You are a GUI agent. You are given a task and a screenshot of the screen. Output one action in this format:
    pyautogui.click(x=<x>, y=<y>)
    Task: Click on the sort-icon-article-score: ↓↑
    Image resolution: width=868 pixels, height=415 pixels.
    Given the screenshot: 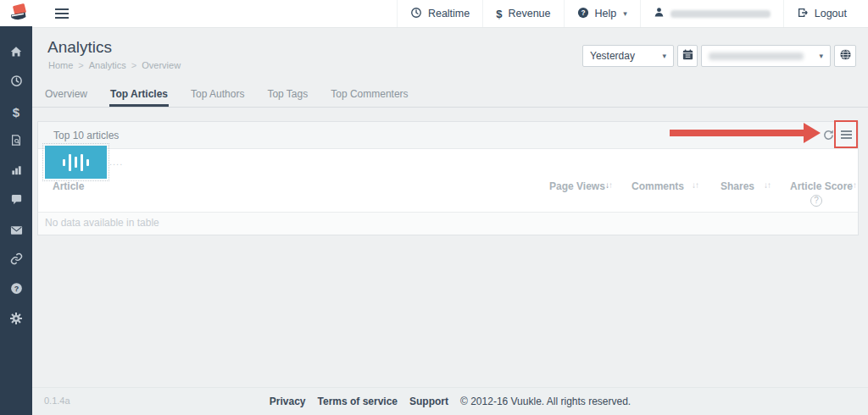 What is the action you would take?
    pyautogui.click(x=853, y=185)
    